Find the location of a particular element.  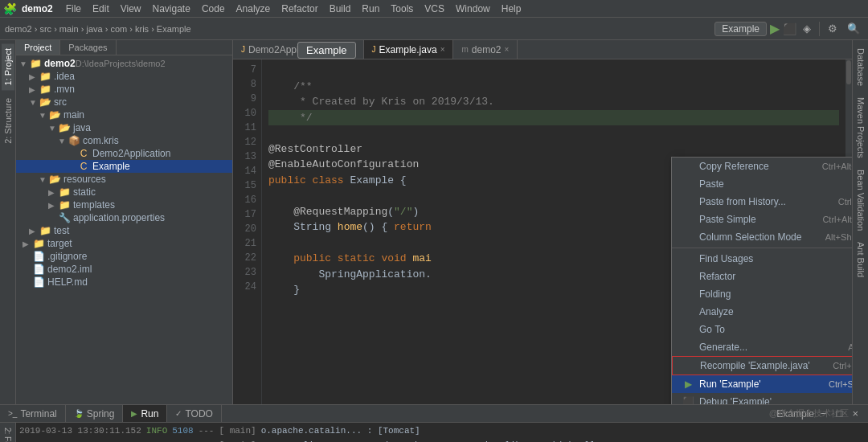

close-panel-icon: × is located at coordinates (855, 413).